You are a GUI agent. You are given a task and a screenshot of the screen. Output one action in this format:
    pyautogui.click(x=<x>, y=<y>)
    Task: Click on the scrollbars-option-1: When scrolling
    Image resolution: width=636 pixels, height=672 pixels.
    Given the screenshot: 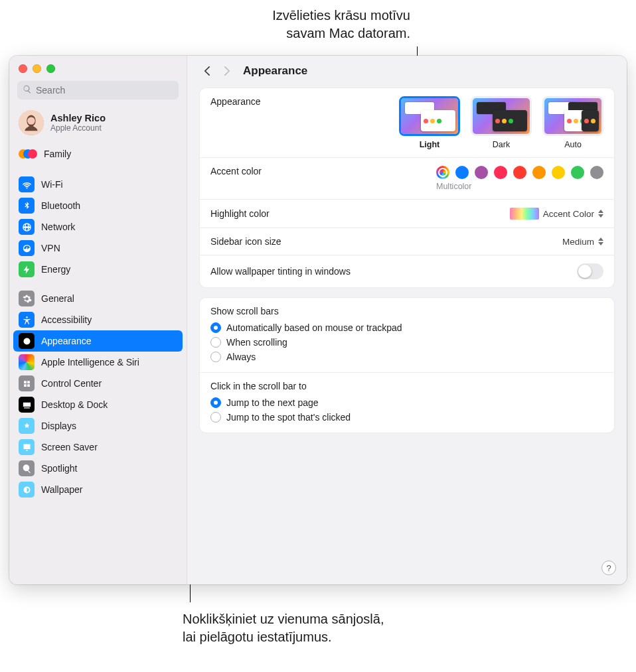 What is the action you would take?
    pyautogui.click(x=407, y=342)
    